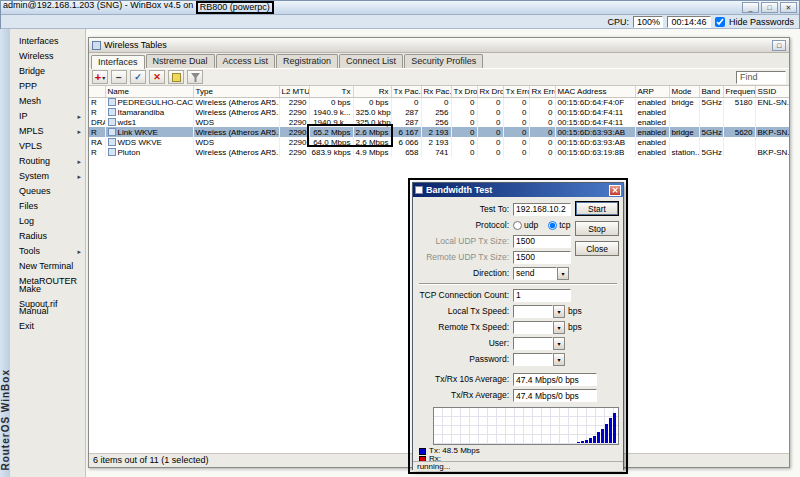  What do you see at coordinates (439, 61) in the screenshot?
I see `tab-bar: InterfacesNstreme DualAccess ListRegistr…` at bounding box center [439, 61].